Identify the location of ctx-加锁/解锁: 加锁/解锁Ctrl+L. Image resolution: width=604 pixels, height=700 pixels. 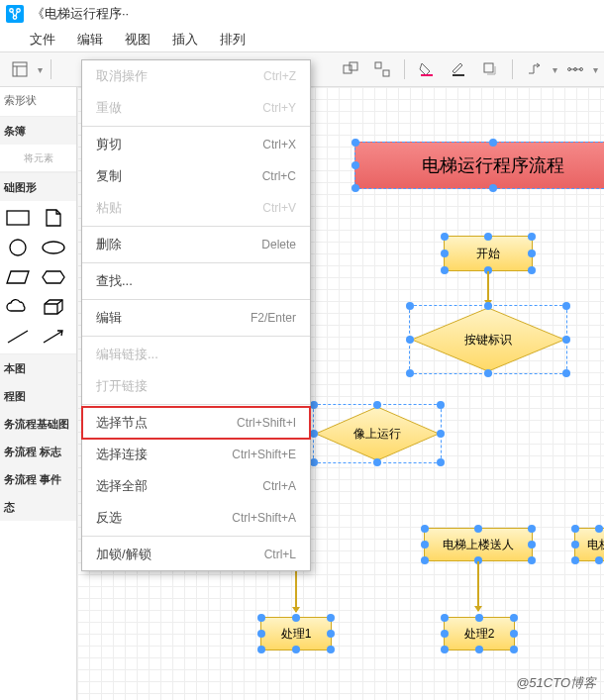
(196, 554).